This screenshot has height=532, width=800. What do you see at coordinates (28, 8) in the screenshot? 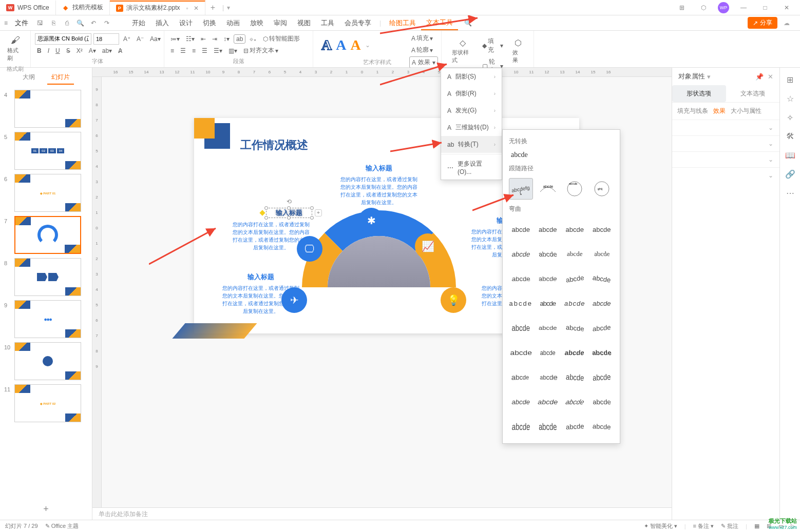
I see `tab-wps-office: W WPS Office` at bounding box center [28, 8].